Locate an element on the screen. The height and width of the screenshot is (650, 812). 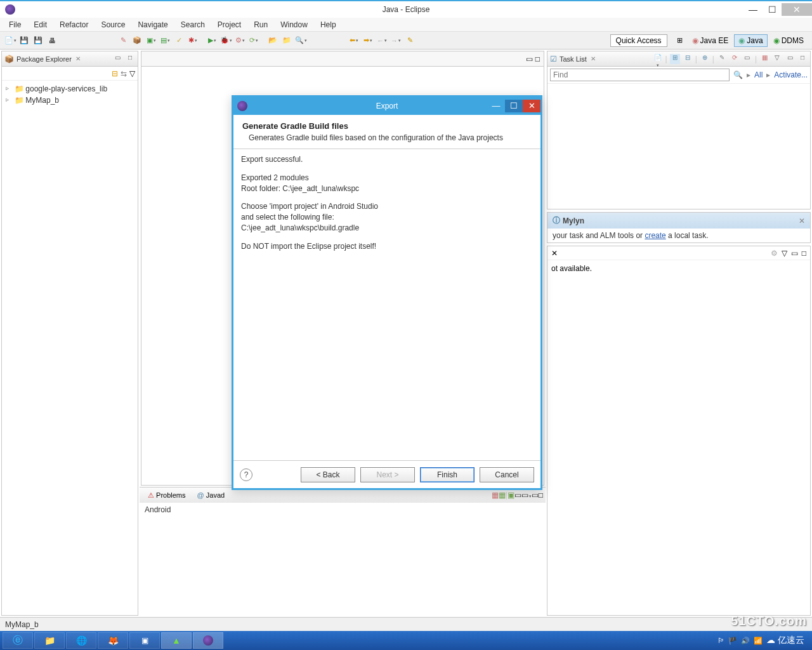
debug-button: ✱ is located at coordinates (193, 41).